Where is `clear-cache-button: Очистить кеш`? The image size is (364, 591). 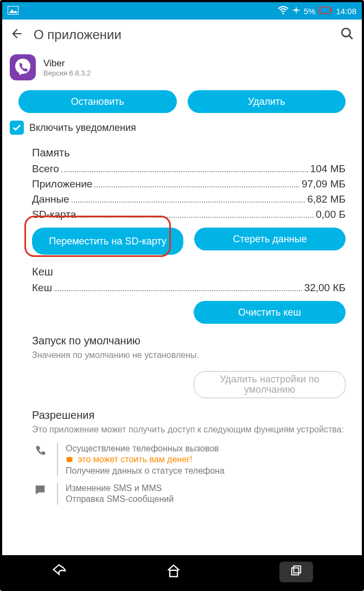 clear-cache-button: Очистить кеш is located at coordinates (270, 312).